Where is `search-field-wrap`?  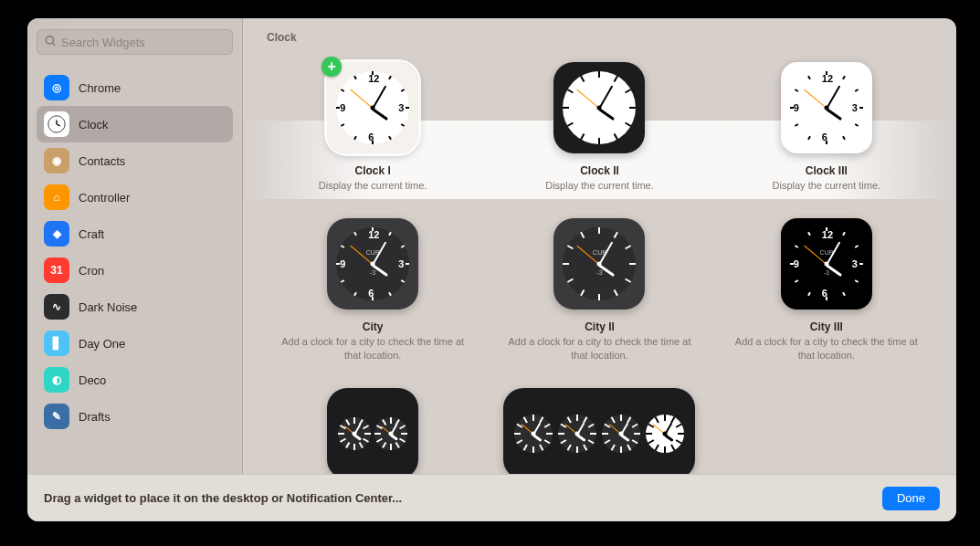 search-field-wrap is located at coordinates (135, 42).